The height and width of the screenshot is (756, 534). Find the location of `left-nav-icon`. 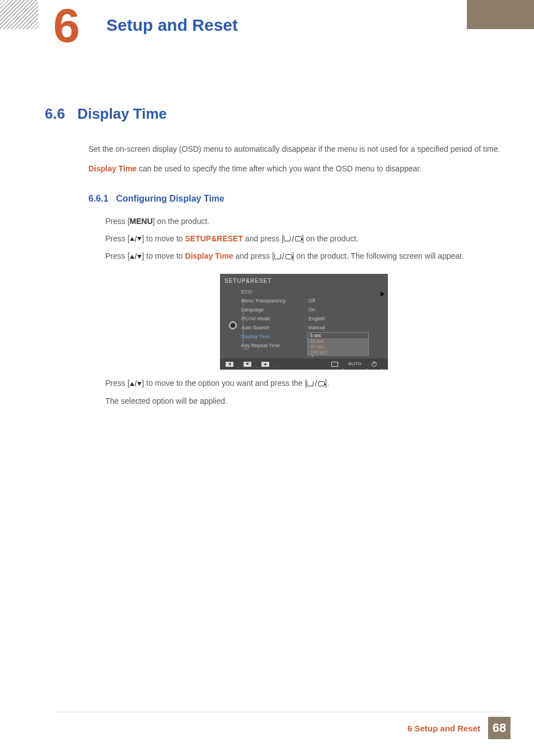

left-nav-icon is located at coordinates (229, 364).